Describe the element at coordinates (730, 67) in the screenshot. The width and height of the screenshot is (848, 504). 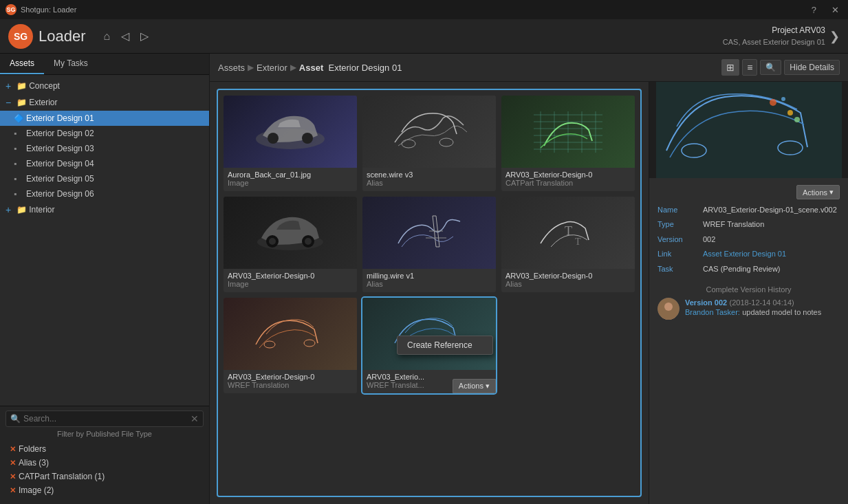
I see `grid-view-button: ⊞` at that location.